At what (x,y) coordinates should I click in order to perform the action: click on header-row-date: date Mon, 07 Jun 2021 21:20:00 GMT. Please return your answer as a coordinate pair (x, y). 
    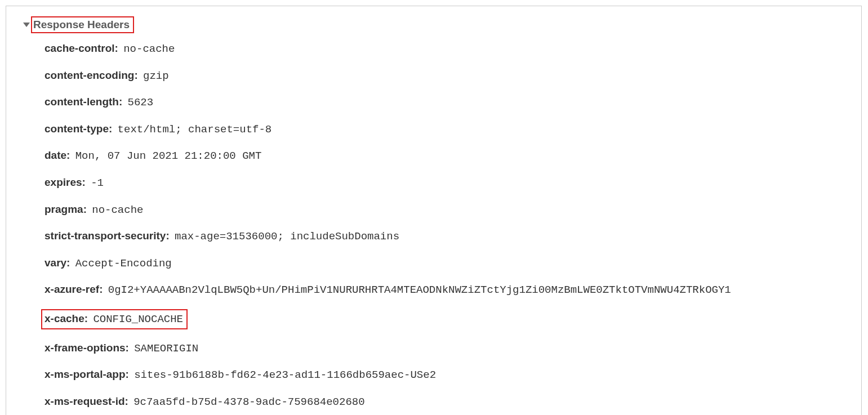
    Looking at the image, I should click on (447, 156).